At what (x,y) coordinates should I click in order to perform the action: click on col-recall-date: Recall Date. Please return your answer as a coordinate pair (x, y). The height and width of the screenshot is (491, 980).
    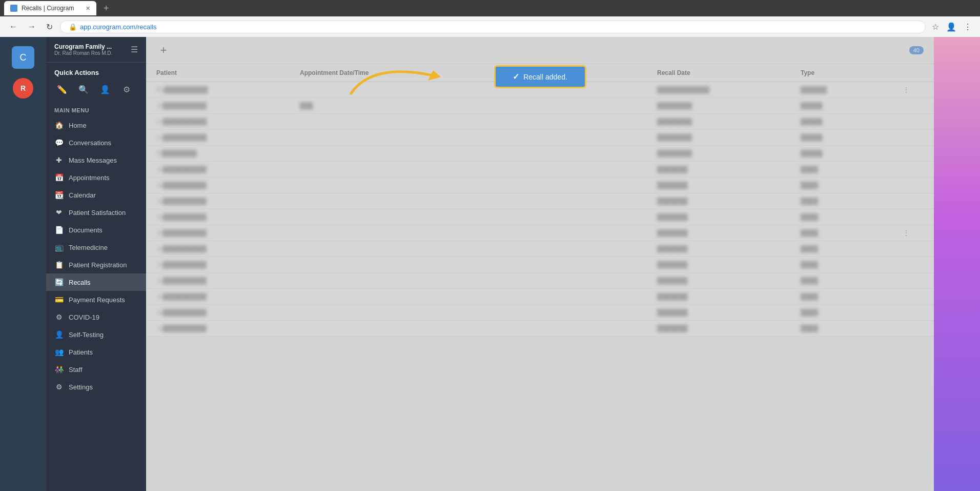
    Looking at the image, I should click on (729, 73).